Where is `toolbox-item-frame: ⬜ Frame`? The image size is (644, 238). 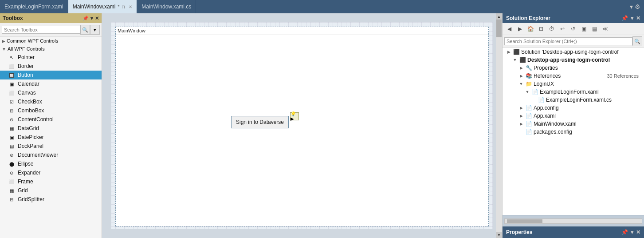
toolbox-item-frame: ⬜ Frame is located at coordinates (51, 182).